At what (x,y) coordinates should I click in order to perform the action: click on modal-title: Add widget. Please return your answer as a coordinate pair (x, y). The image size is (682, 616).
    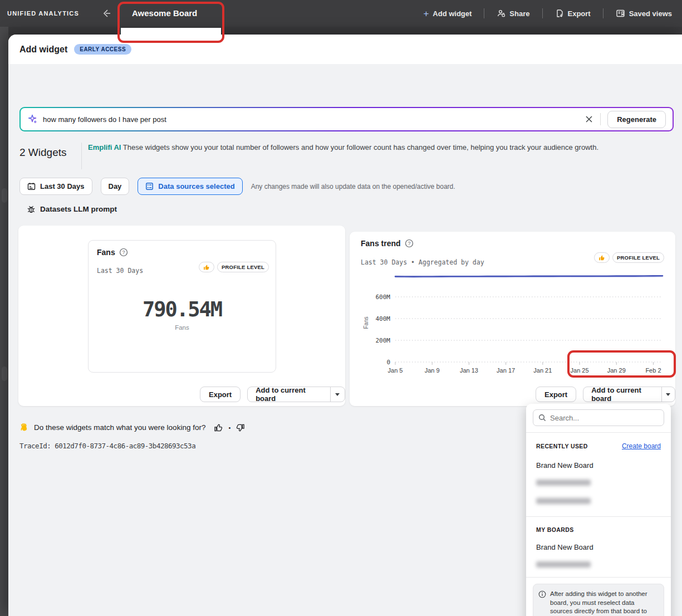
    Looking at the image, I should click on (43, 50).